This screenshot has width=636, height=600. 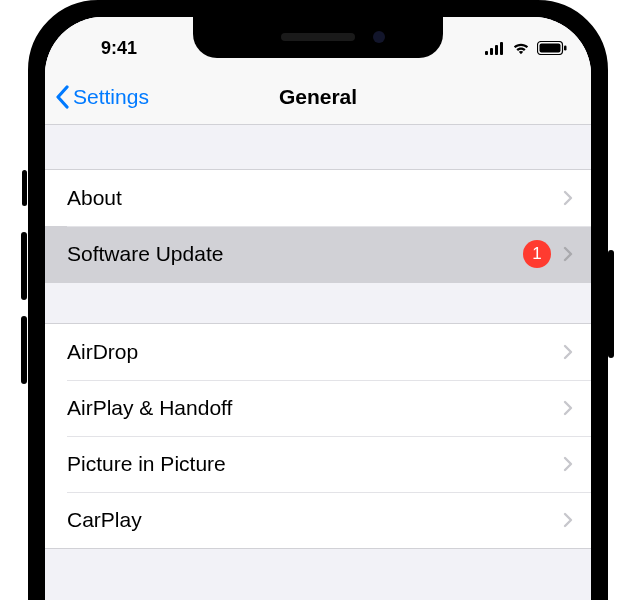 I want to click on row-picture-in-picture: Picture in Picture, so click(x=318, y=464).